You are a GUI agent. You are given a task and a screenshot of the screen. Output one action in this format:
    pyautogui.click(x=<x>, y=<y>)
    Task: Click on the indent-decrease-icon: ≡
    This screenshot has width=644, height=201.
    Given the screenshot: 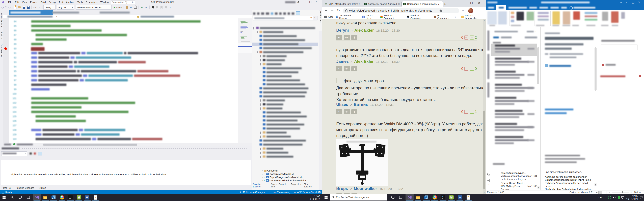 What is the action you would take?
    pyautogui.click(x=142, y=7)
    